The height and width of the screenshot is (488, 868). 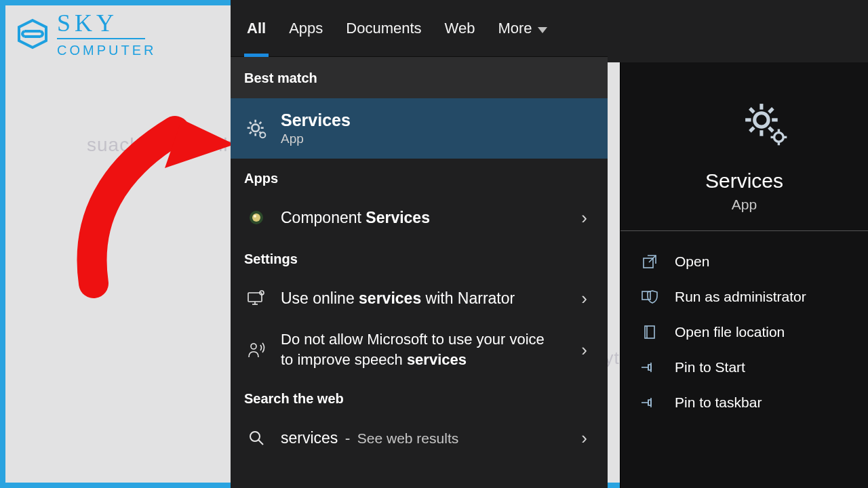 What do you see at coordinates (710, 367) in the screenshot?
I see `action-label: Pin to Start` at bounding box center [710, 367].